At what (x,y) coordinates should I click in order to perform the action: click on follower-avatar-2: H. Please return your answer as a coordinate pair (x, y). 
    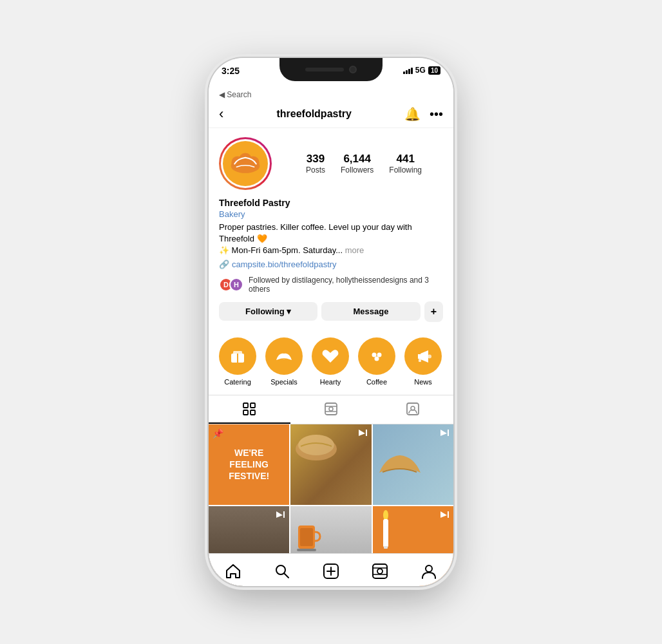
    Looking at the image, I should click on (236, 285).